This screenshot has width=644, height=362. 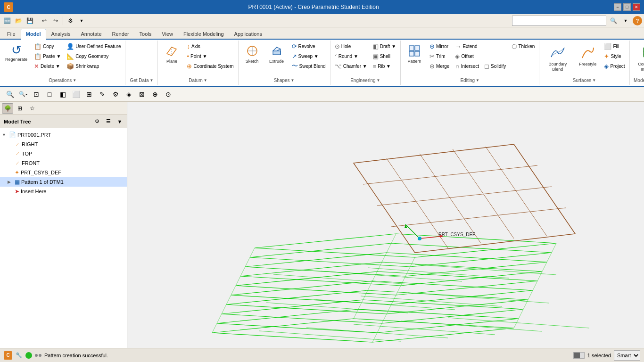 What do you see at coordinates (30, 21) in the screenshot?
I see `save-button: 💾` at bounding box center [30, 21].